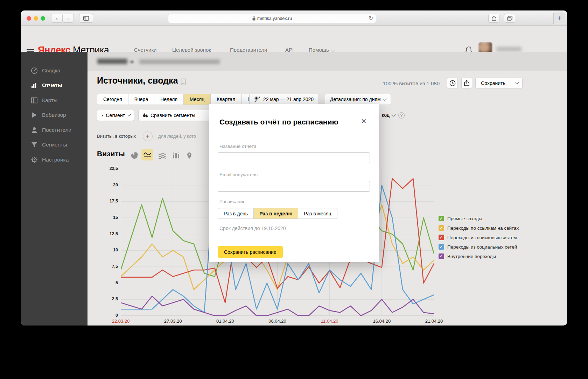 Image resolution: width=588 pixels, height=379 pixels. I want to click on segment-button: Сегмент, so click(115, 115).